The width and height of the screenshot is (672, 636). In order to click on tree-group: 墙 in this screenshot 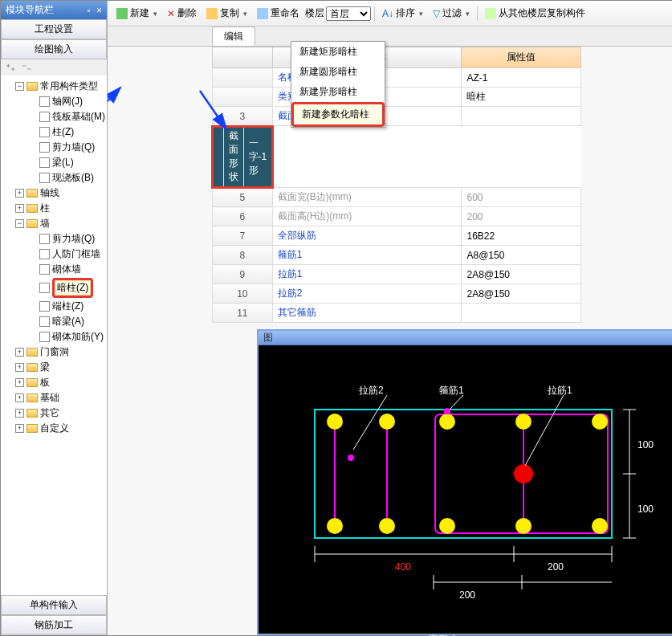, I will do `click(45, 223)`.